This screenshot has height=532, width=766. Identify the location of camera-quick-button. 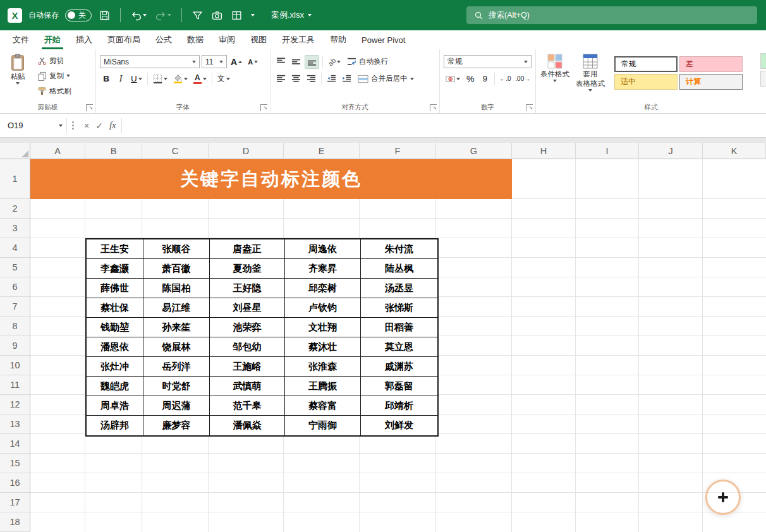
(217, 15).